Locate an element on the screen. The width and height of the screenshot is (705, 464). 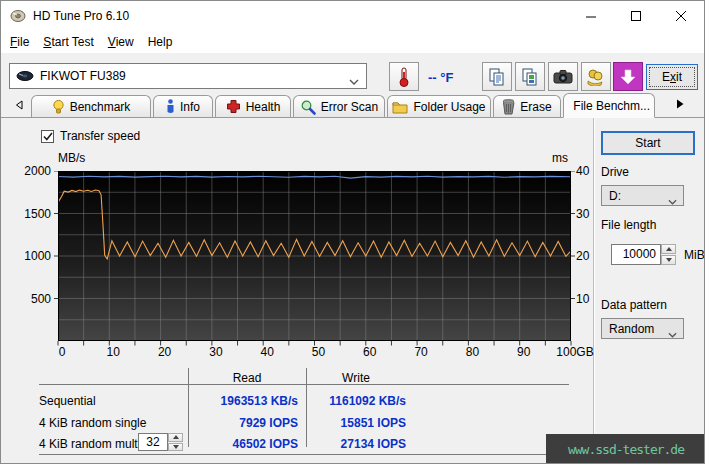
file-length-label: File length is located at coordinates (628, 225).